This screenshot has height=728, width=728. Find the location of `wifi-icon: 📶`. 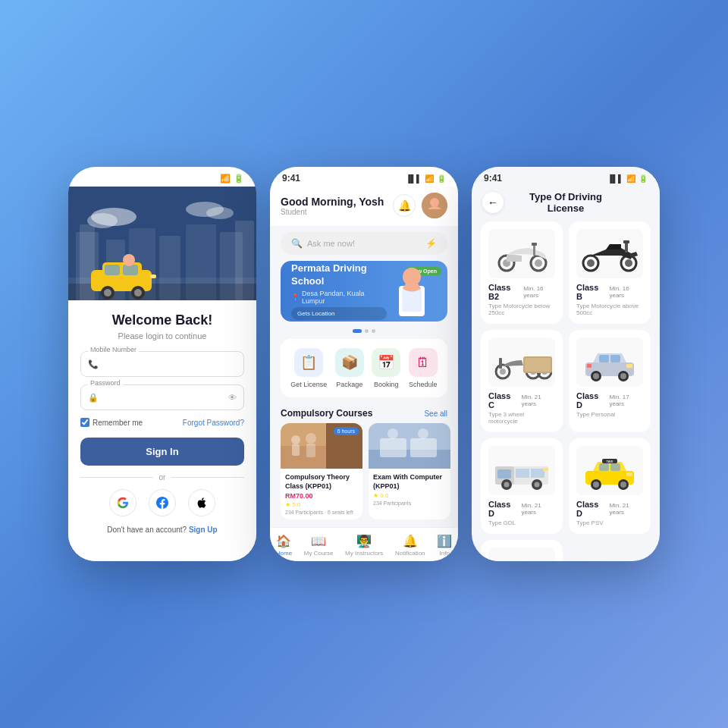

wifi-icon: 📶 is located at coordinates (225, 179).